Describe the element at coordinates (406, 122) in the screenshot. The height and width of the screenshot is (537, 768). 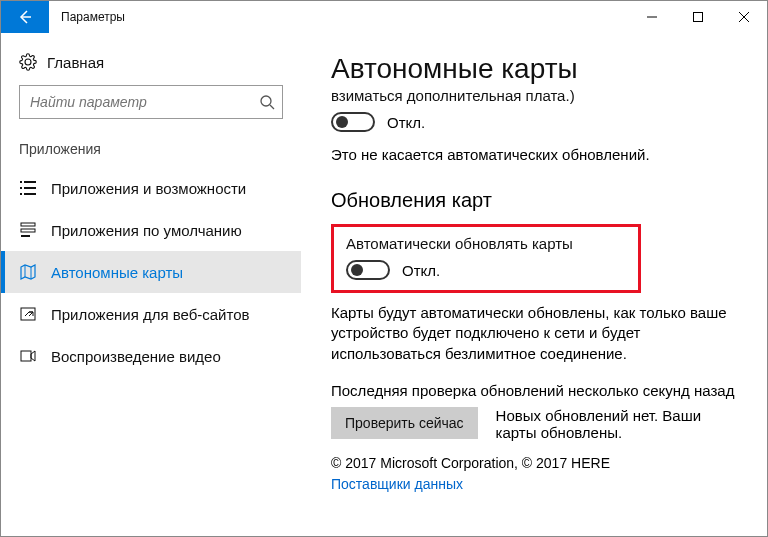
I see `metered-toggle-label: Откл.` at that location.